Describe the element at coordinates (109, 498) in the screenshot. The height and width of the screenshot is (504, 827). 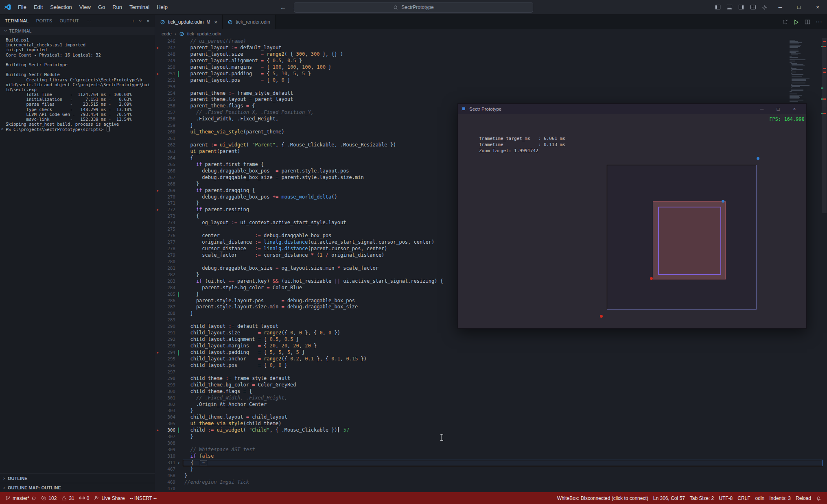
I see `live-share: Live Share` at that location.